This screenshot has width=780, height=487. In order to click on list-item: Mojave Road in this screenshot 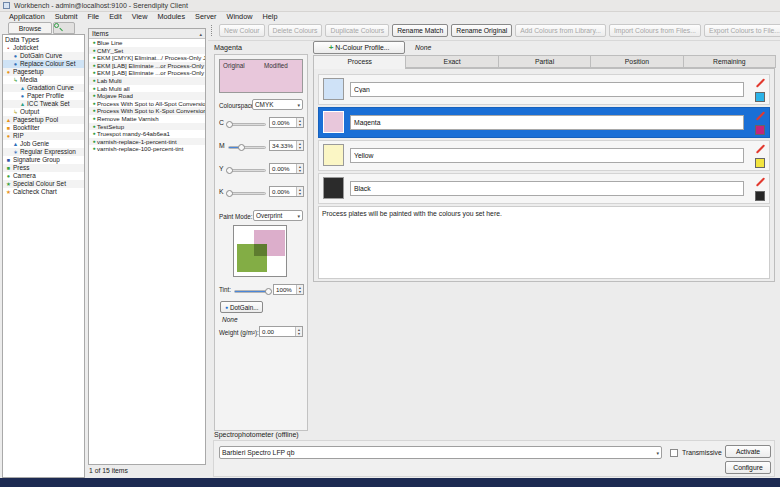, I will do `click(147, 96)`.